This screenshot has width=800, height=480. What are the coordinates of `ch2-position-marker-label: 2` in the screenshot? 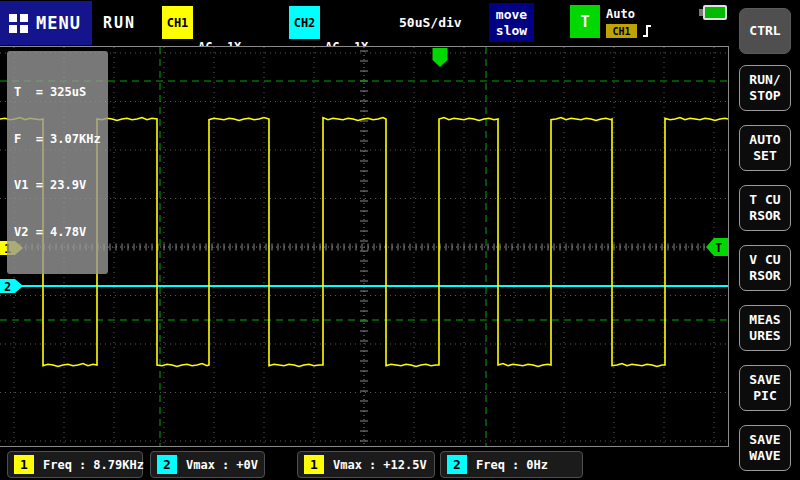 It's located at (8, 287).